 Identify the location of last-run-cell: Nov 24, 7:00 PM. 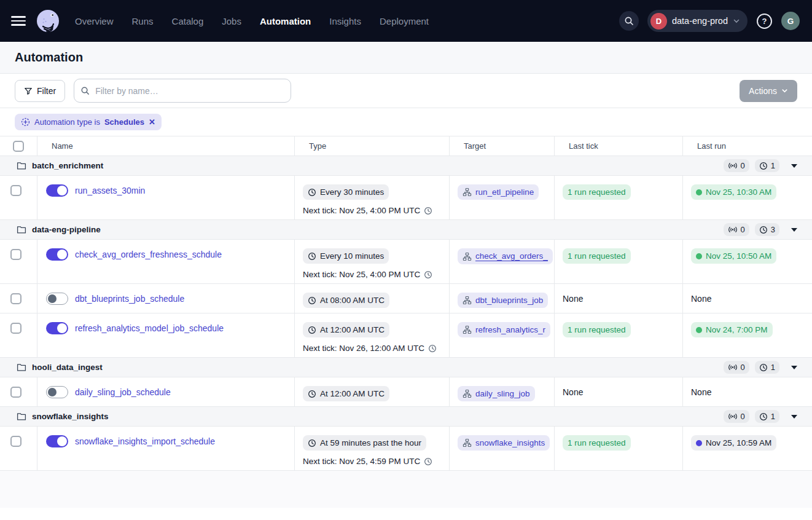
(748, 336).